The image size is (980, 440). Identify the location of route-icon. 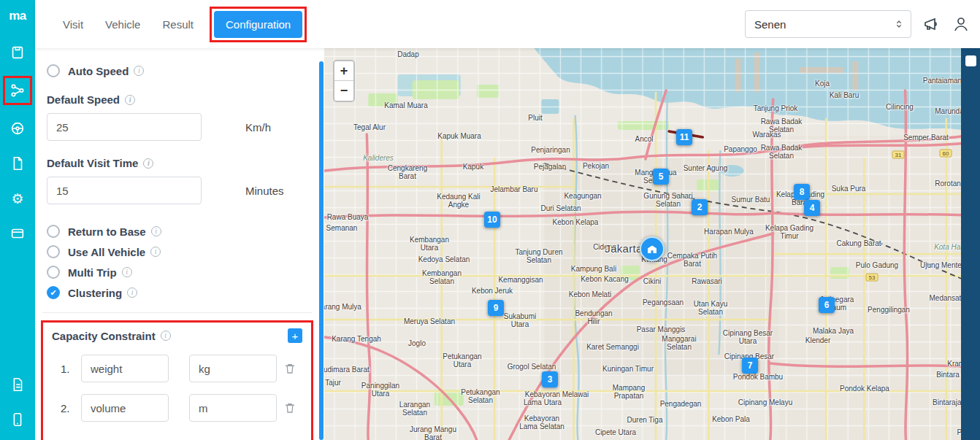
(18, 90).